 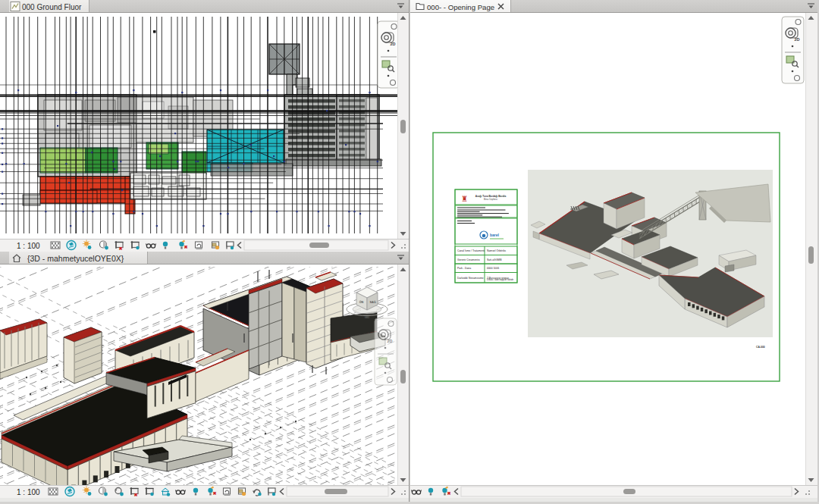 What do you see at coordinates (496, 251) in the screenshot?
I see `svg-text: Namsel Örbitriks` at bounding box center [496, 251].